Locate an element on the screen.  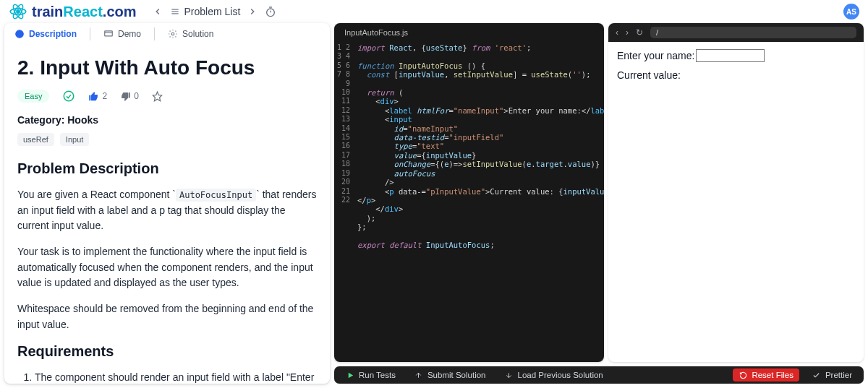
tab-description: i Description is located at coordinates (46, 34).